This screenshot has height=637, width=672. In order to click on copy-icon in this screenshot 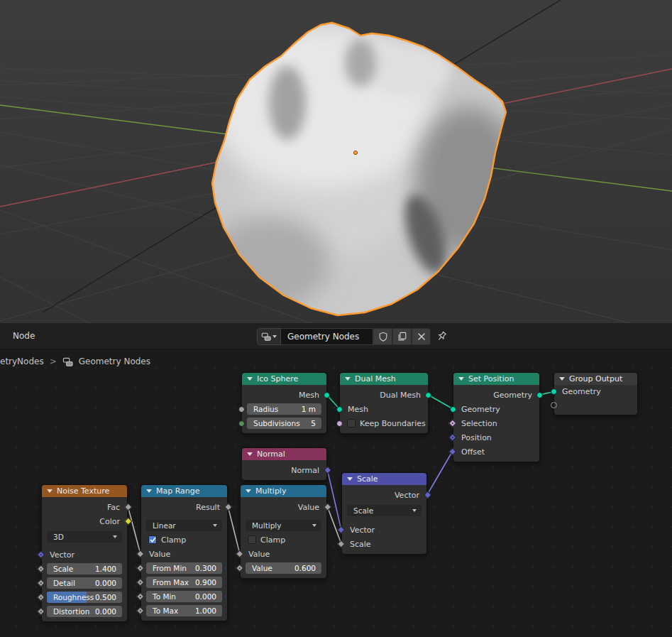, I will do `click(402, 337)`.